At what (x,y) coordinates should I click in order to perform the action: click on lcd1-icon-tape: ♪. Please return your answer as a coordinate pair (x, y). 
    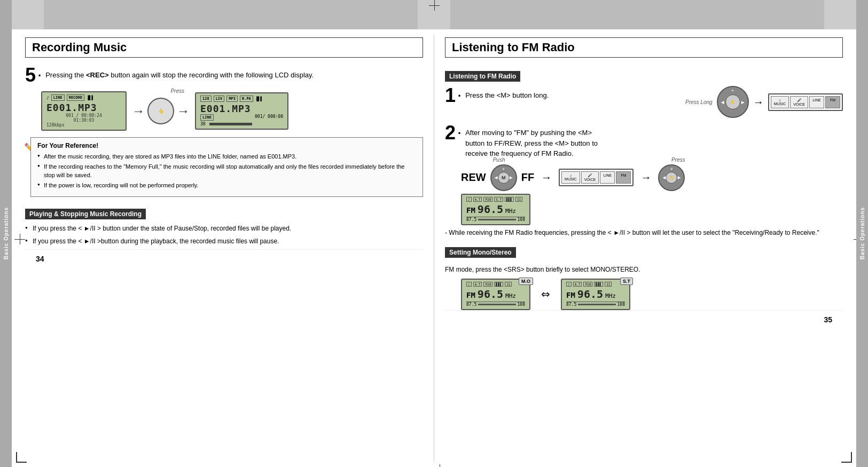
    Looking at the image, I should click on (48, 98).